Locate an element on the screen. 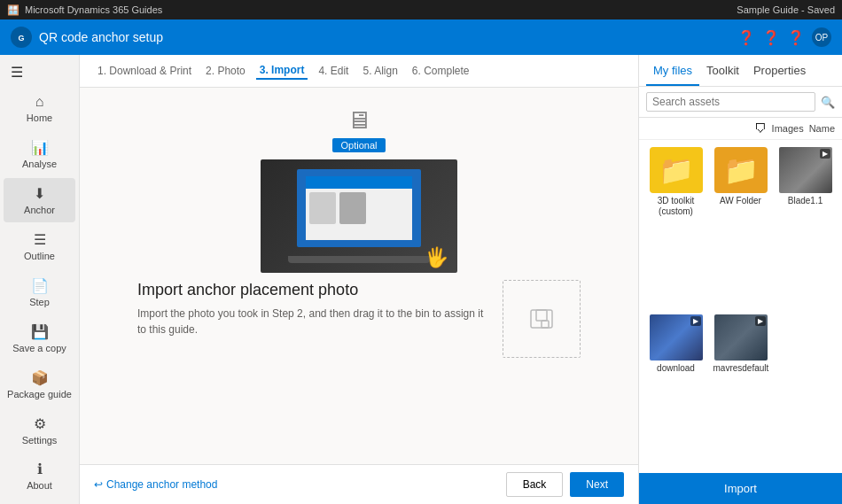  home-icon: ⌂ is located at coordinates (40, 102).